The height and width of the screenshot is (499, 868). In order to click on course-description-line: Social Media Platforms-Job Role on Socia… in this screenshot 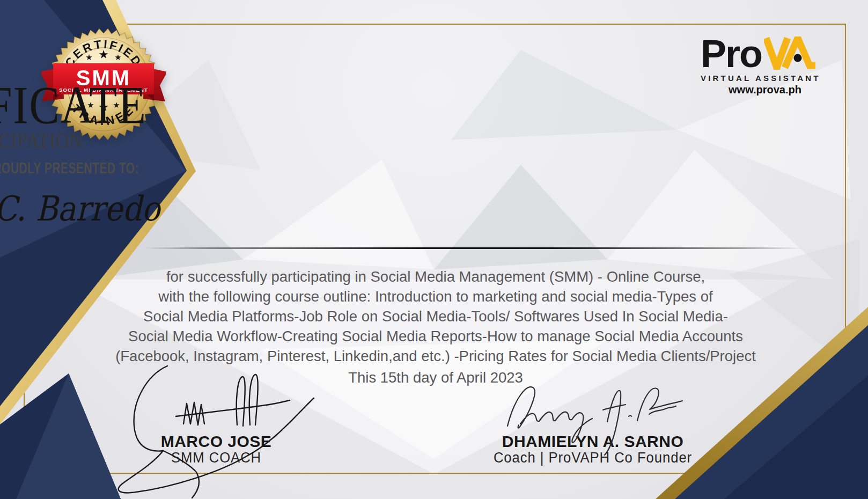, I will do `click(436, 317)`.